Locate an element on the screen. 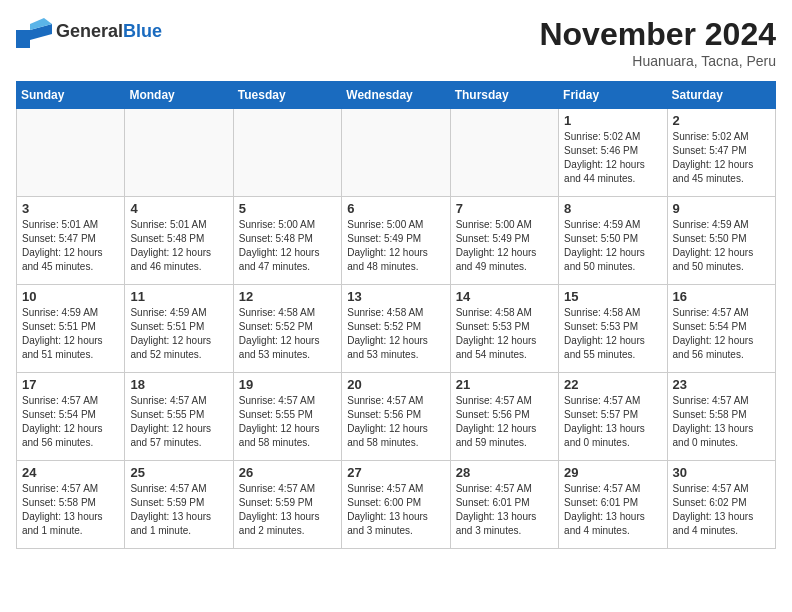 This screenshot has height=612, width=792. calendar-day-cell: 7Sunrise: 5:00 AM Sunset: 5:49 PM Daylig… is located at coordinates (504, 241).